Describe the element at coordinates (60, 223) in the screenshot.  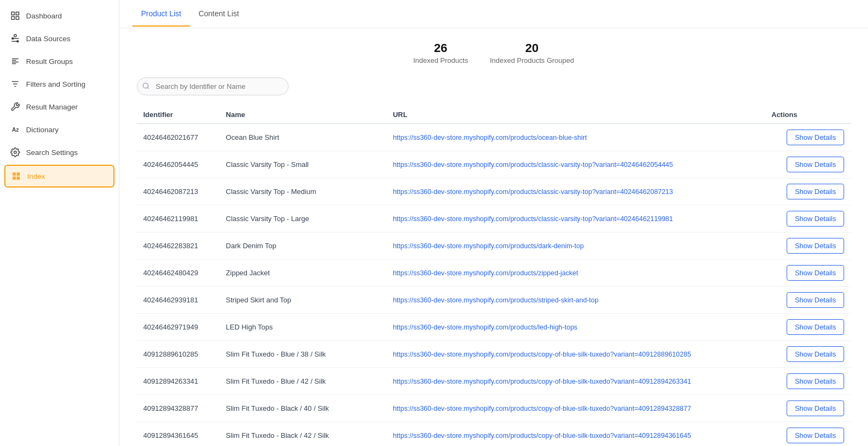
I see `sidebar: Dashboard Data Sources Result Groups Fil…` at that location.